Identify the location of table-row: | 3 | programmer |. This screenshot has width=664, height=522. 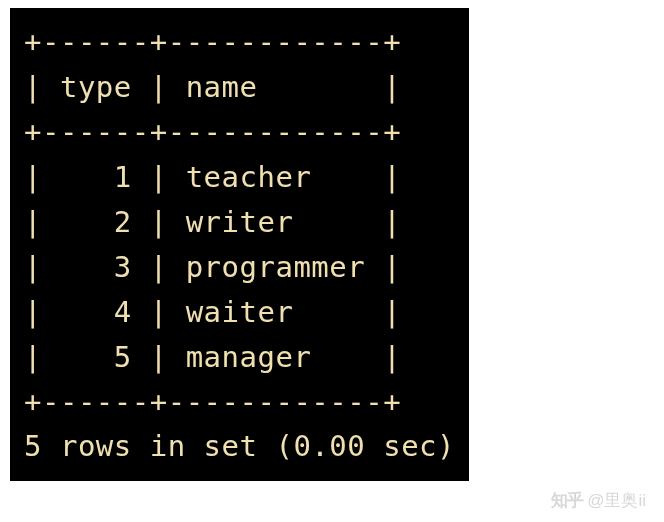
(212, 267).